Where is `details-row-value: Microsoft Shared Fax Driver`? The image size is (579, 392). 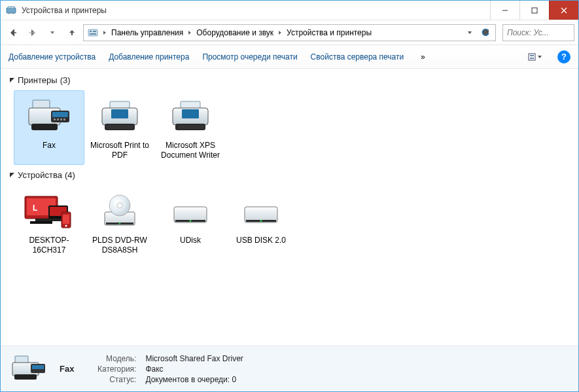 details-row-value: Microsoft Shared Fax Driver is located at coordinates (194, 359).